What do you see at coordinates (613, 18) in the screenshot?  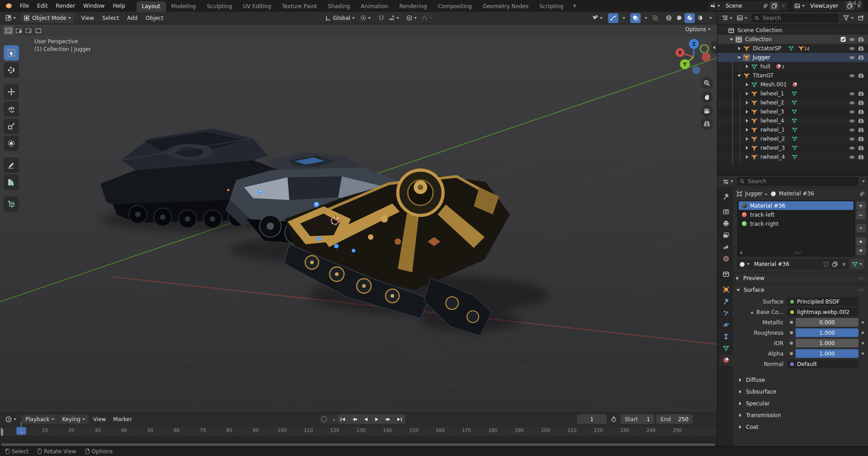 I see `show-gizmos-toggle` at bounding box center [613, 18].